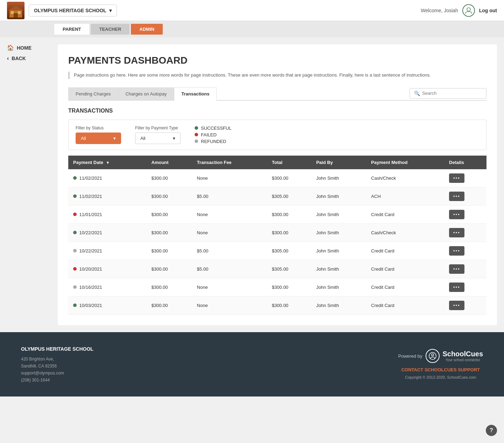  What do you see at coordinates (339, 178) in the screenshot?
I see `cell-paidby-0: John Smith` at bounding box center [339, 178].